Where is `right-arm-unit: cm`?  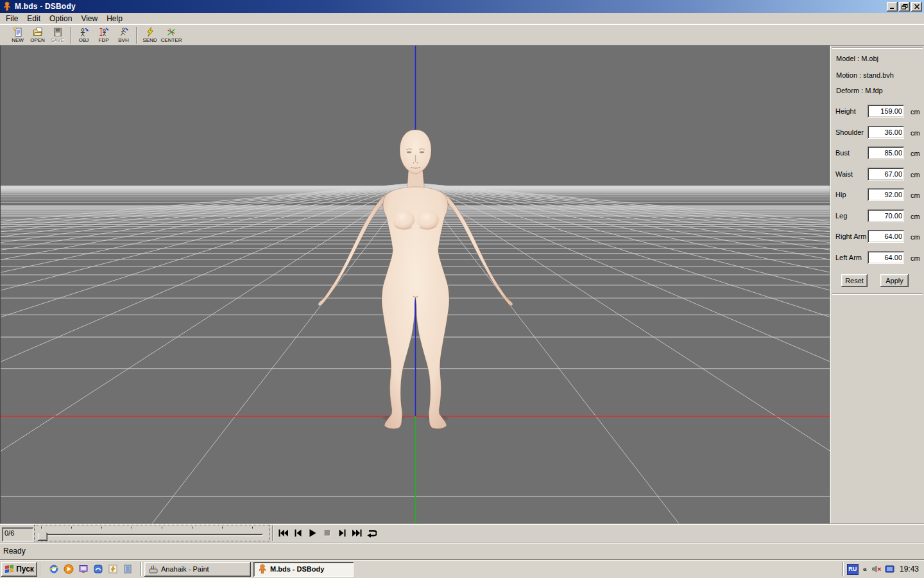
right-arm-unit: cm is located at coordinates (915, 236).